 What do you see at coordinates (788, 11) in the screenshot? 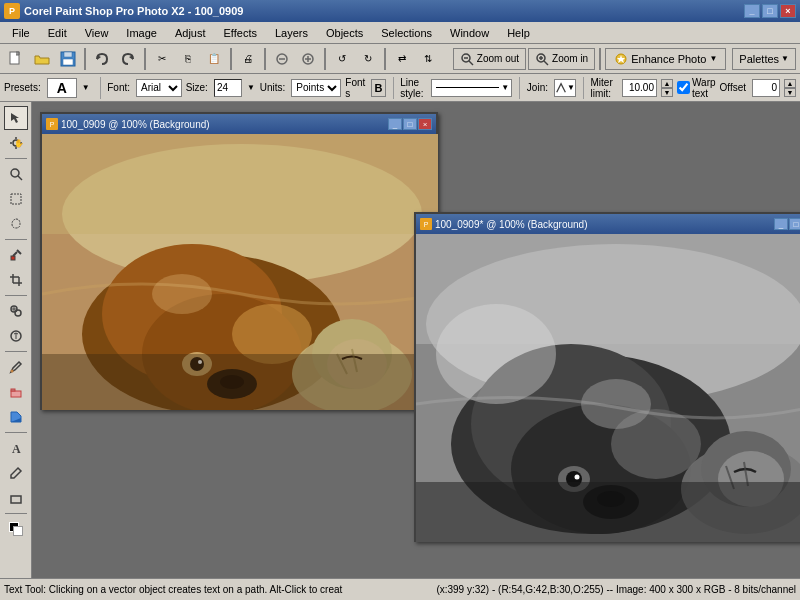
I see `close-button: ×` at bounding box center [788, 11].